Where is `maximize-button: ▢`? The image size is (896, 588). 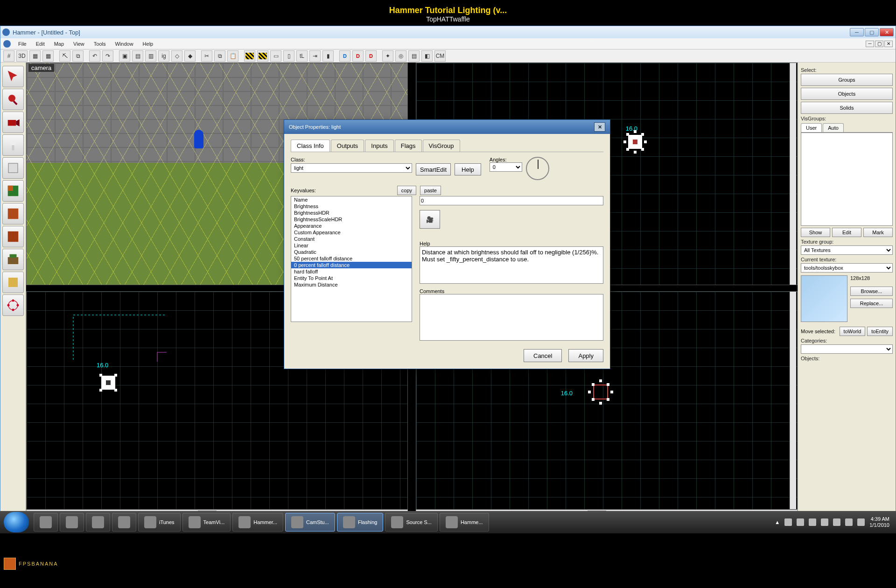
maximize-button: ▢ is located at coordinates (872, 32).